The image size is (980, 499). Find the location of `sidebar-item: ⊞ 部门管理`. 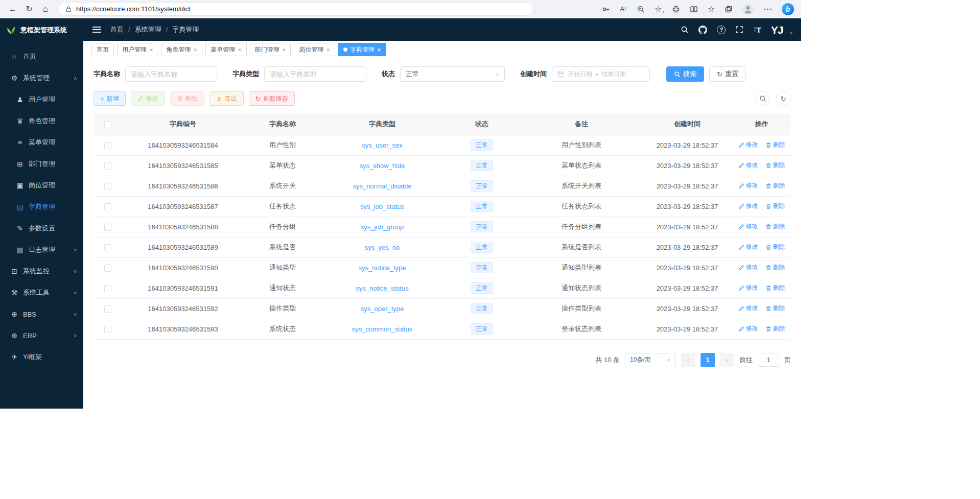

sidebar-item: ⊞ 部门管理 is located at coordinates (42, 164).